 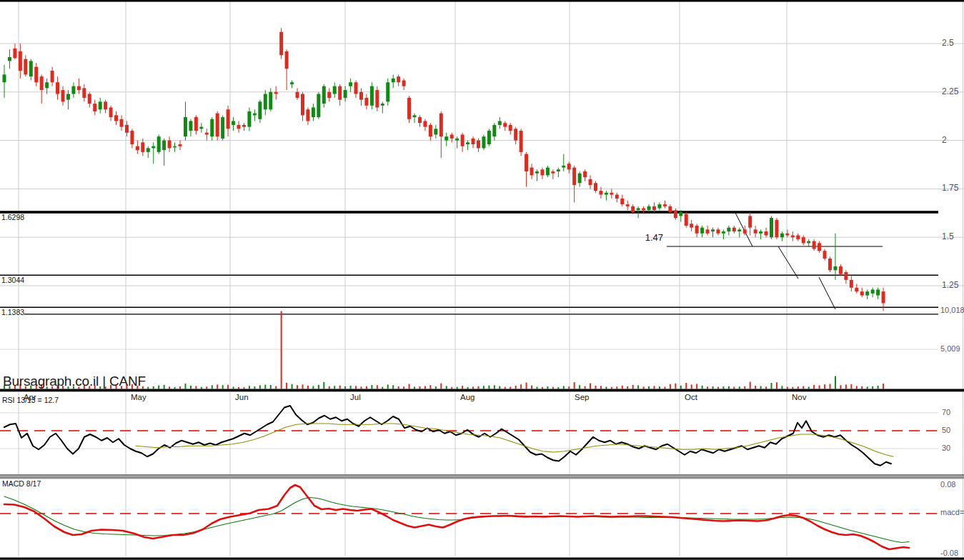 What do you see at coordinates (945, 140) in the screenshot?
I see `price-tick-label: 2` at bounding box center [945, 140].